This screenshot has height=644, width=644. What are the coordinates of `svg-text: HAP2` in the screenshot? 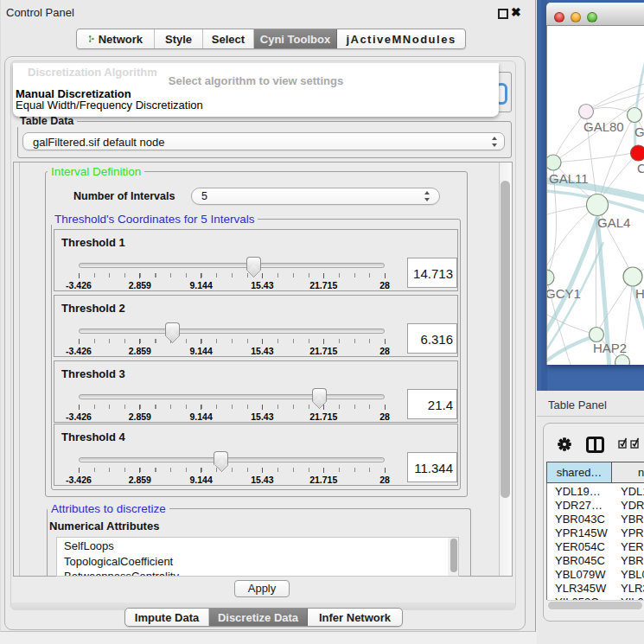 It's located at (610, 348).